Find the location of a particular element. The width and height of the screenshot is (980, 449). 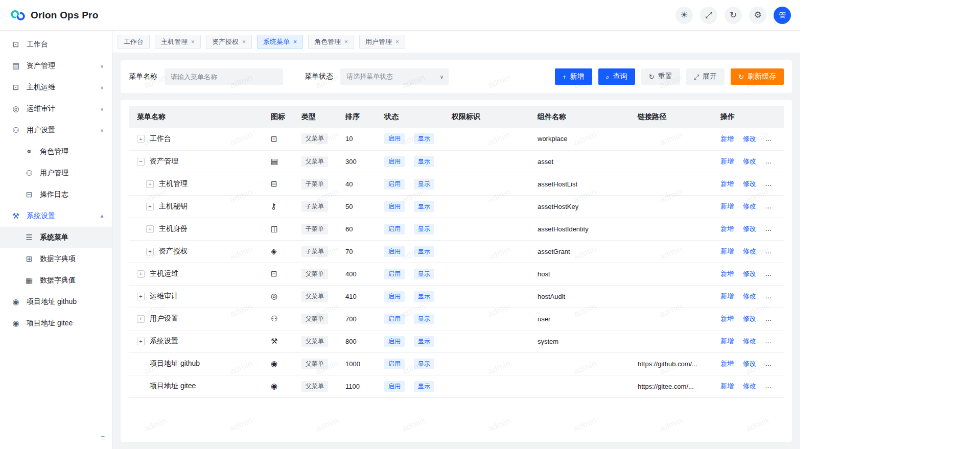

sidebar-item: ◉ 项目地址 github is located at coordinates (56, 302).